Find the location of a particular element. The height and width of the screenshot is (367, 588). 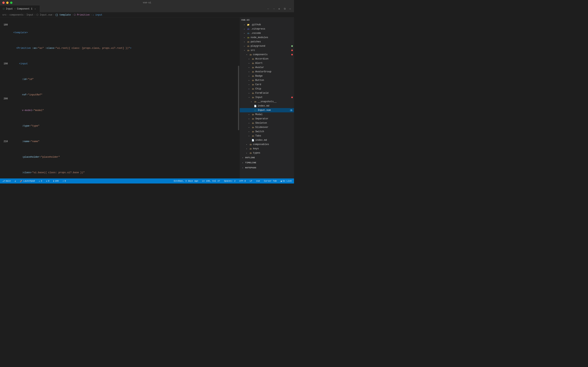

tree-item-accordion: 🗁 Accordion is located at coordinates (267, 59).